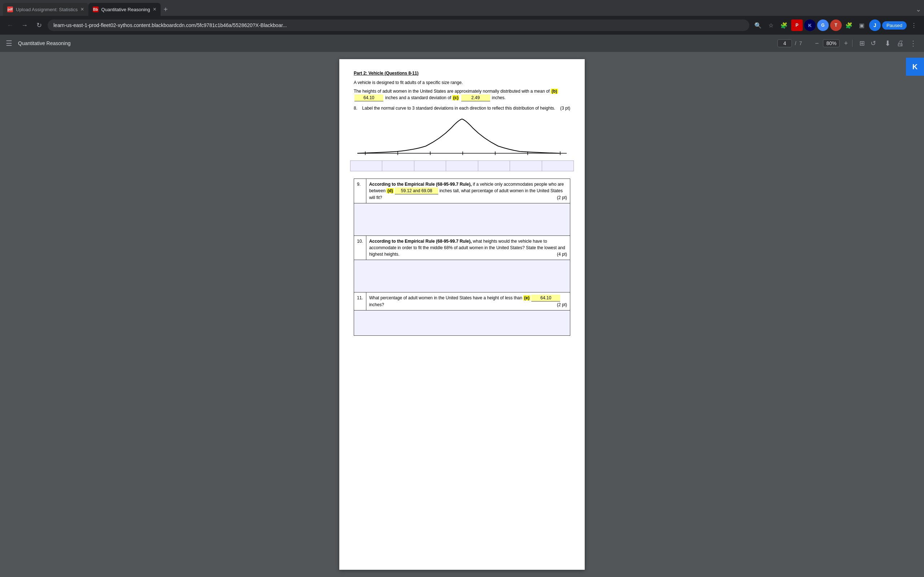  Describe the element at coordinates (9, 44) in the screenshot. I see `menu-button: ☰` at that location.